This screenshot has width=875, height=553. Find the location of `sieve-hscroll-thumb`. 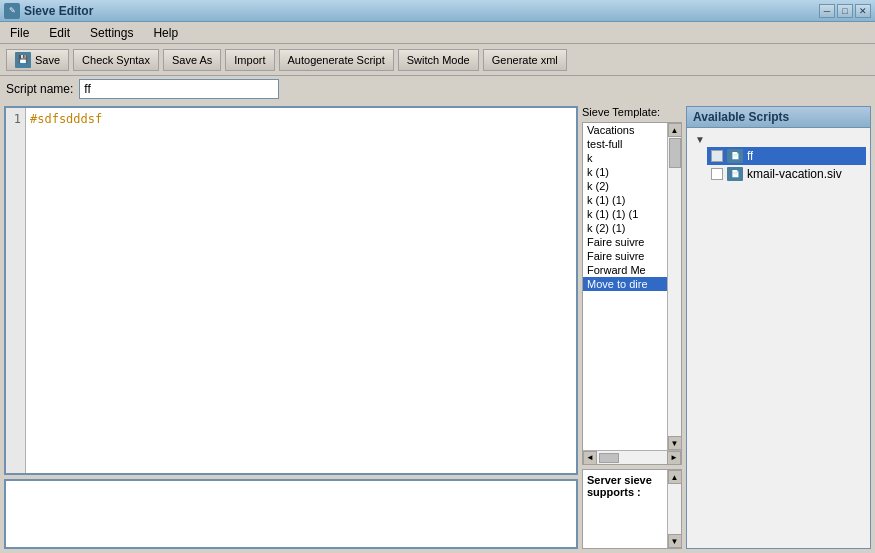

sieve-hscroll-thumb is located at coordinates (609, 458).